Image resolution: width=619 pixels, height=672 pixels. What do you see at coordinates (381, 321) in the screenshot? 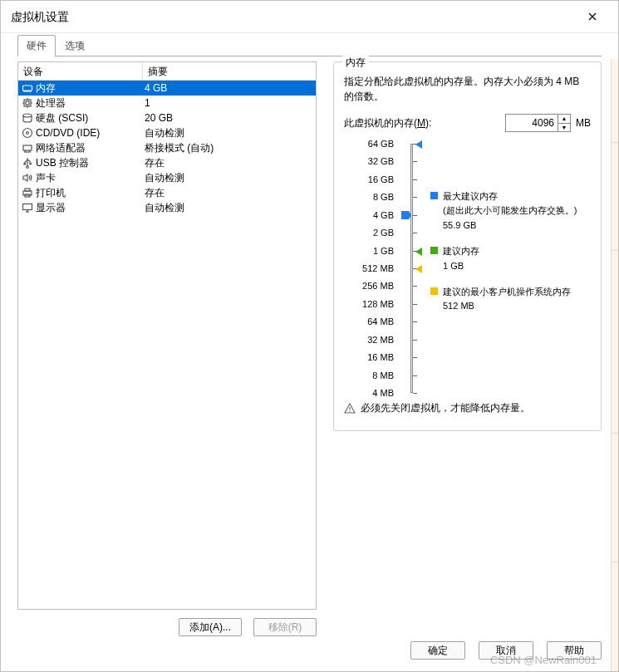
I see `scale-label: 64 MB` at bounding box center [381, 321].